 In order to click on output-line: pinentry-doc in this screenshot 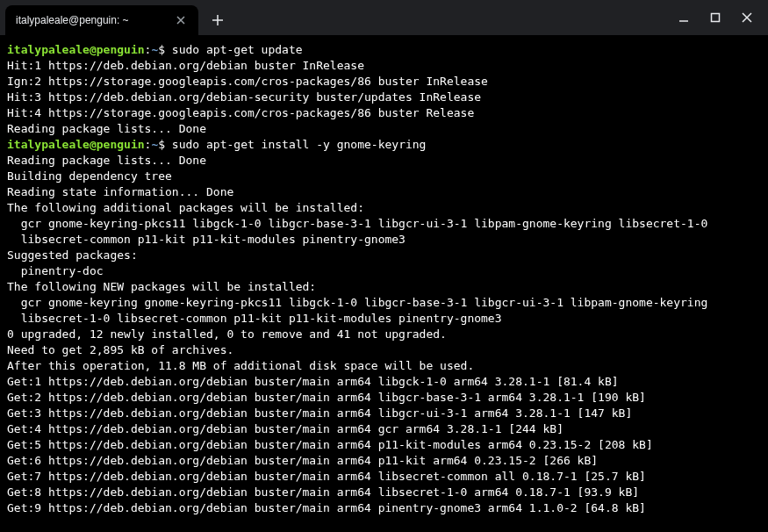, I will do `click(384, 271)`.